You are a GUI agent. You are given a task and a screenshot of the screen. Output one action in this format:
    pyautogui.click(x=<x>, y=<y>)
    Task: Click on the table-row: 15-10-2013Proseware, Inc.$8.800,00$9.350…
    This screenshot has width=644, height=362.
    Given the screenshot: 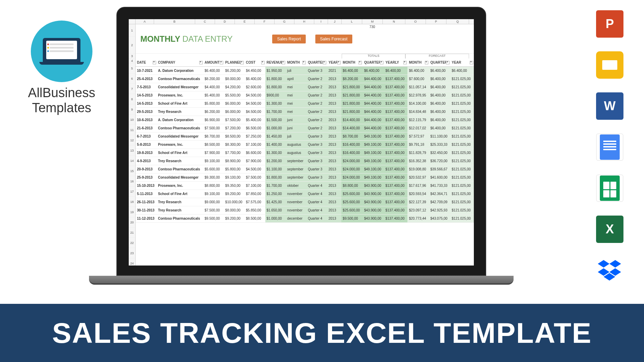 What is the action you would take?
    pyautogui.click(x=305, y=186)
    